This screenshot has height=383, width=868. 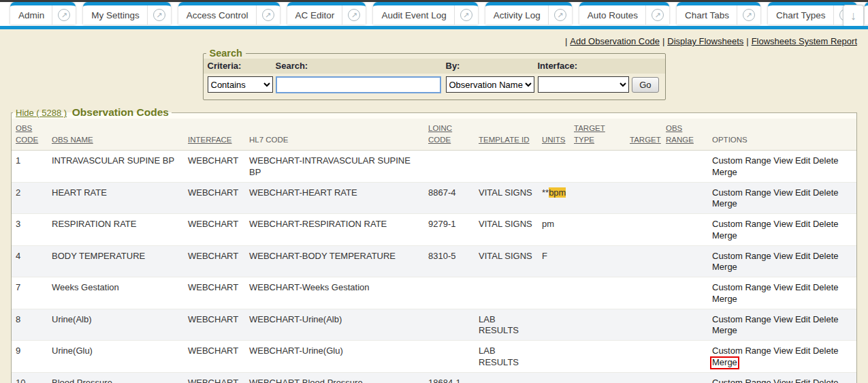 What do you see at coordinates (554, 140) in the screenshot?
I see `sort-link: UNITS` at bounding box center [554, 140].